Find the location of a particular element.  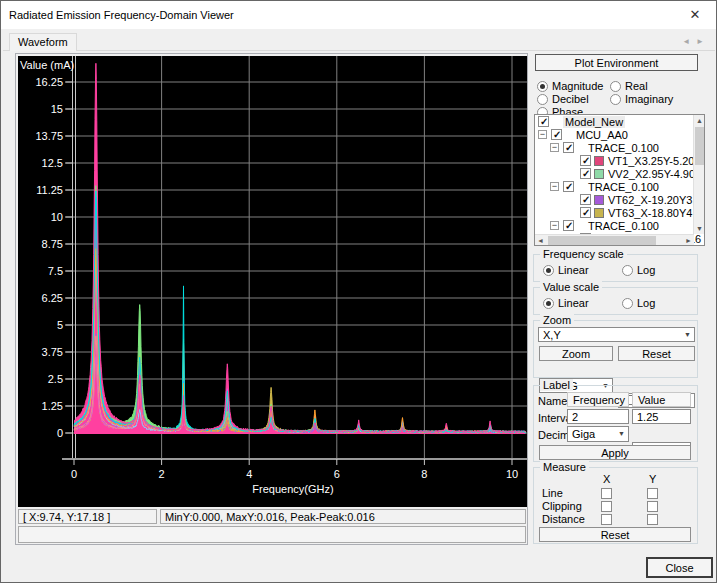

svg-text: 6.25 is located at coordinates (52, 298).